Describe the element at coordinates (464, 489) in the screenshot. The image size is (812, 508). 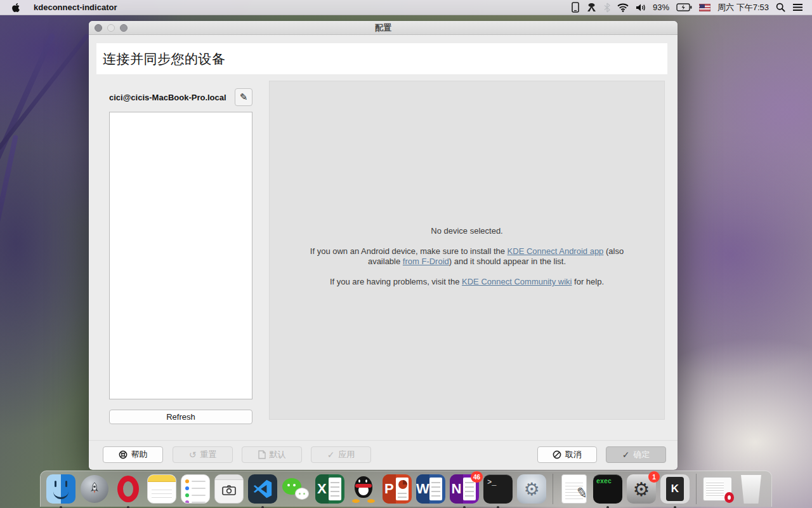
I see `dock-item-onenote: 46 N` at that location.